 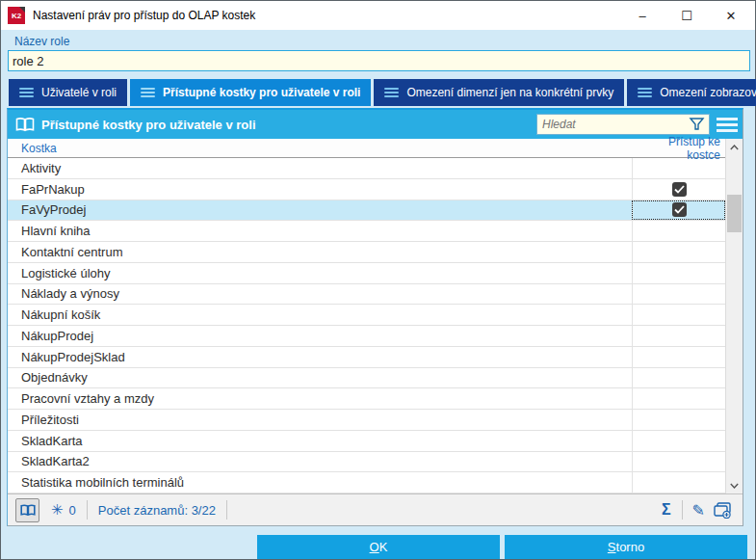 What do you see at coordinates (376, 509) in the screenshot?
I see `status-bar: ✳ 0 Počet záznamů: 3/22 Σ ✎` at bounding box center [376, 509].